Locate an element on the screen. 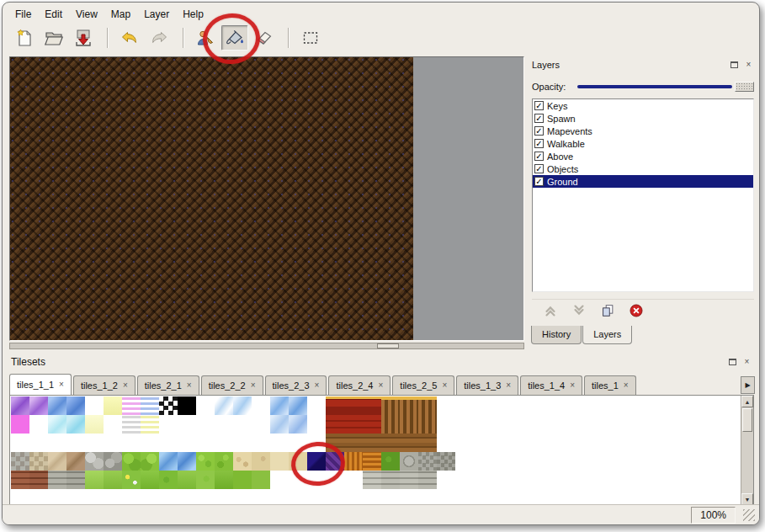 The image size is (765, 532). save-map-button is located at coordinates (83, 38).